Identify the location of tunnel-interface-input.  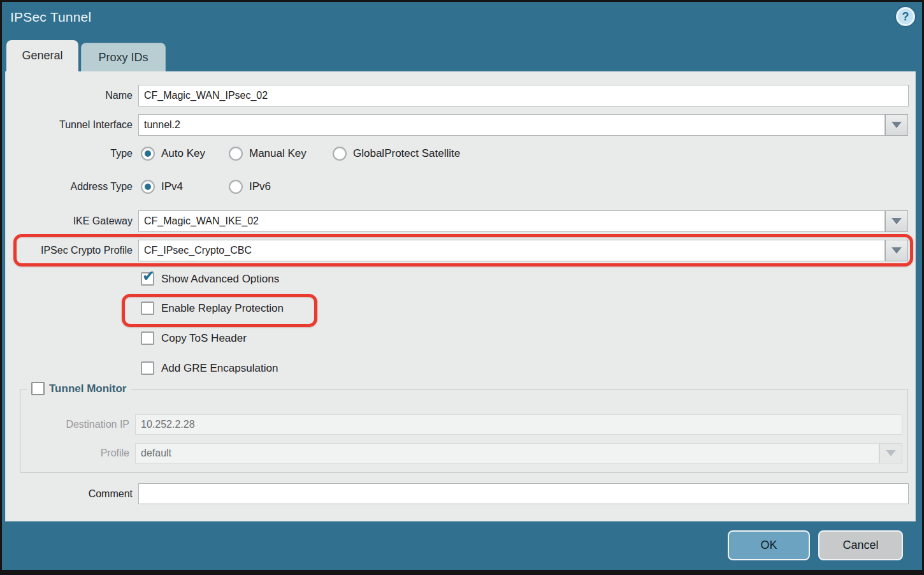
(512, 125).